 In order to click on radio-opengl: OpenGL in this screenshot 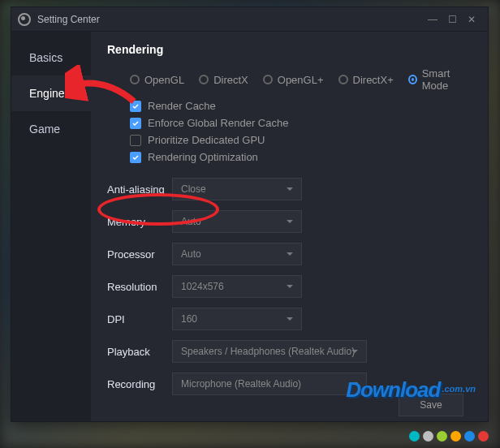, I will do `click(157, 80)`.